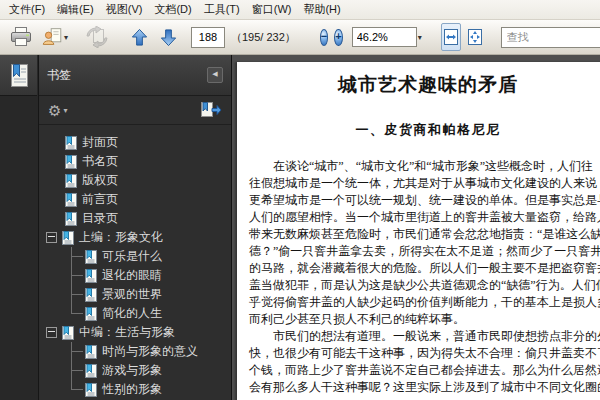  What do you see at coordinates (76, 10) in the screenshot?
I see `menu-item: 编辑(E)` at bounding box center [76, 10].